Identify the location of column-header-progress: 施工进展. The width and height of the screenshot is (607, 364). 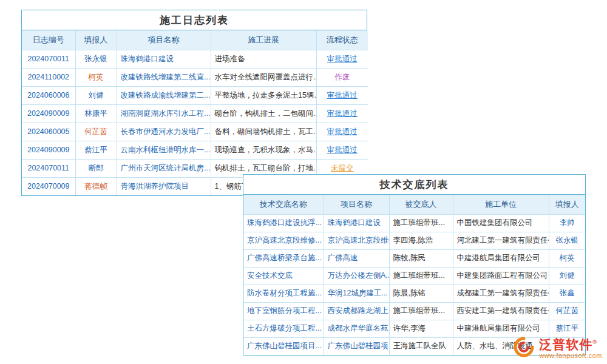
(263, 40).